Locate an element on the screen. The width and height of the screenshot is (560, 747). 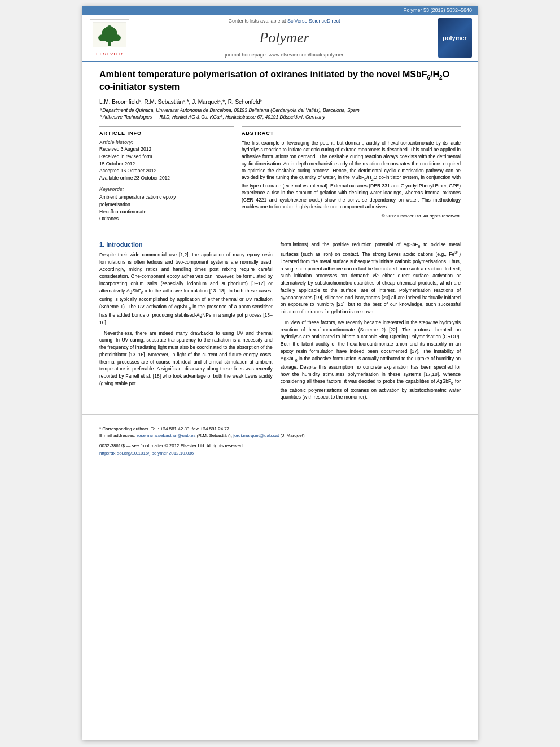
main-right-column: formulations) and the positive reduction… is located at coordinates (370, 323).